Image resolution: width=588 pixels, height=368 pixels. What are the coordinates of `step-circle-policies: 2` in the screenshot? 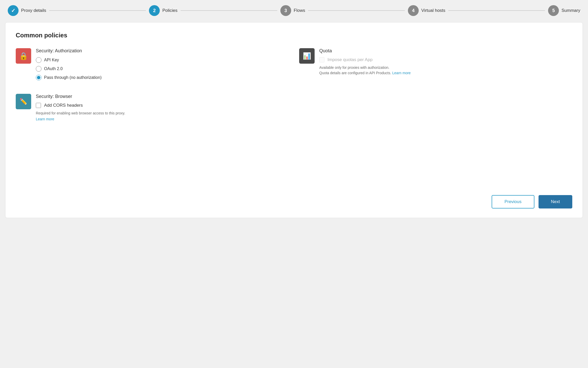 It's located at (154, 11).